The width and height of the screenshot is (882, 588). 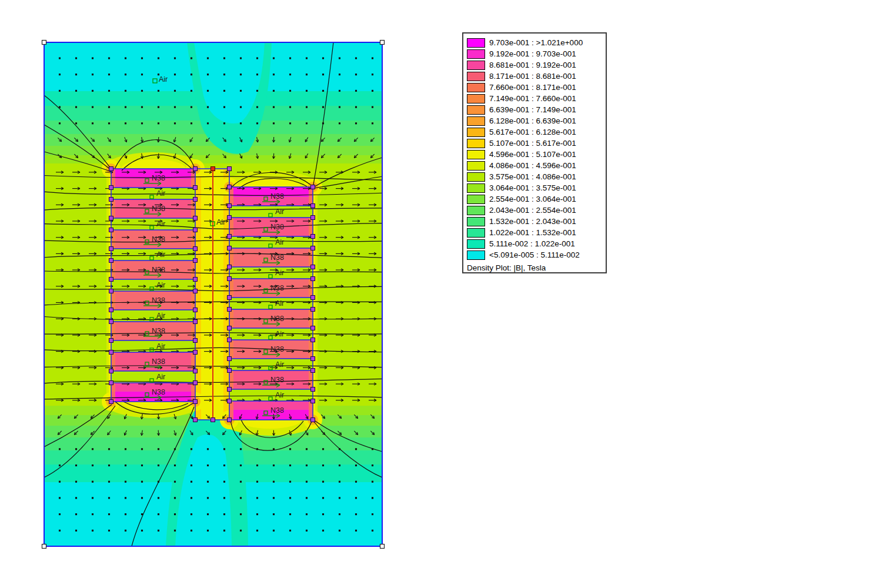 I want to click on legend-rows: 9.703e-001 : >1.021e+0009.192e-001, so click(x=536, y=149).